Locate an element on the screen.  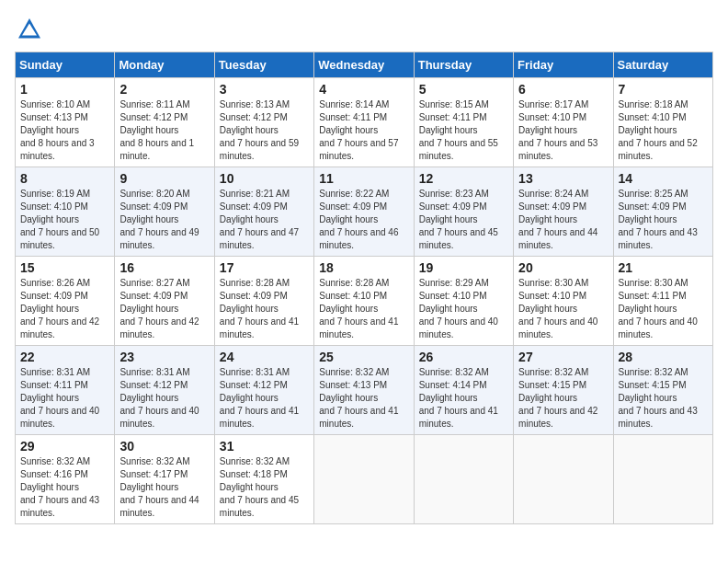
day-number: 16 is located at coordinates (164, 268).